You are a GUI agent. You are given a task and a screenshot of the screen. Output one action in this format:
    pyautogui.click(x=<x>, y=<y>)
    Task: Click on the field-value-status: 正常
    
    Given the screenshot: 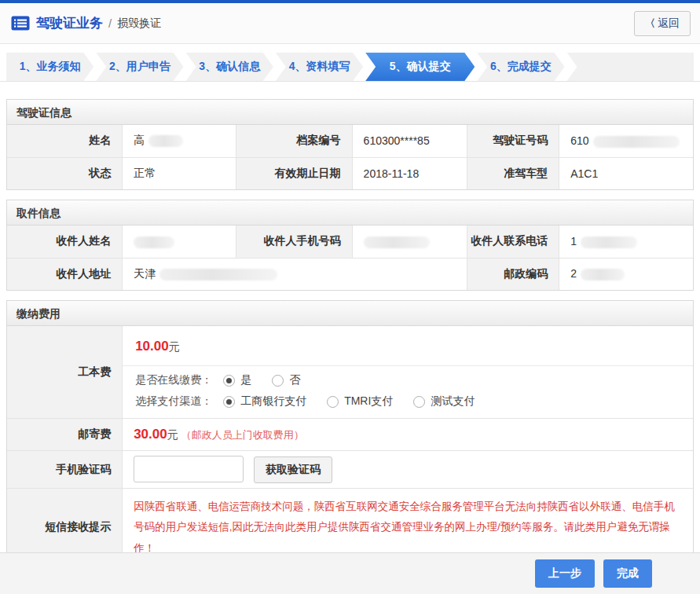 What is the action you would take?
    pyautogui.click(x=179, y=173)
    